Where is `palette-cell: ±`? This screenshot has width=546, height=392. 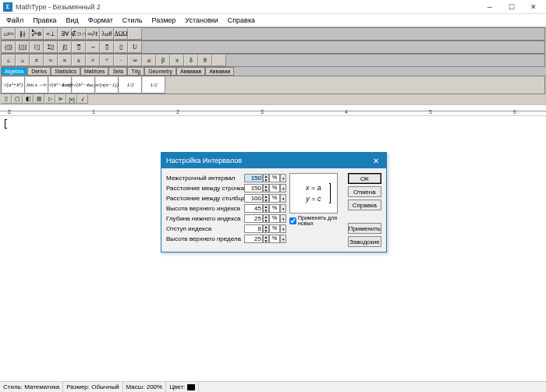 palette-cell: ± is located at coordinates (79, 61).